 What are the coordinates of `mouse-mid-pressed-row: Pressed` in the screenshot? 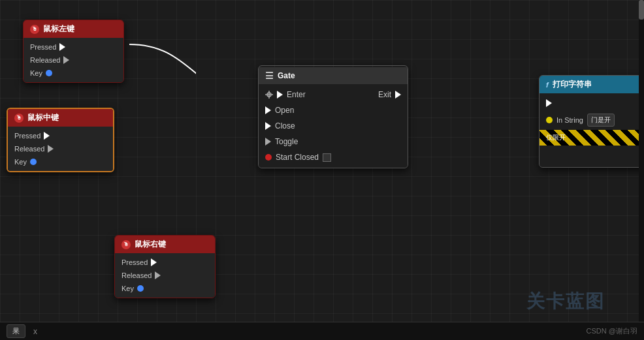 It's located at (60, 136).